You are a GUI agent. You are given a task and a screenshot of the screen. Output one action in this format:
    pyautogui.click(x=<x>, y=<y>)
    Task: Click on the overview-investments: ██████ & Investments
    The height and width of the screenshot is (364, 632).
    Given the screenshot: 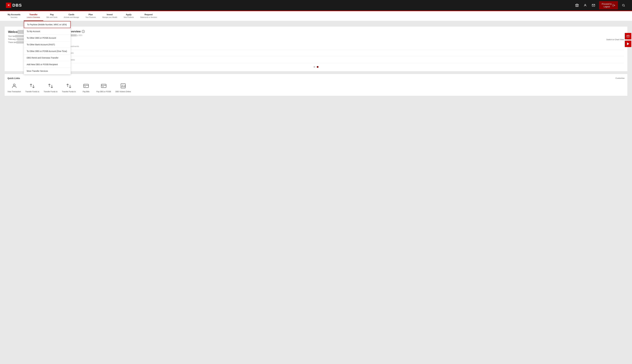 What is the action you would take?
    pyautogui.click(x=340, y=46)
    